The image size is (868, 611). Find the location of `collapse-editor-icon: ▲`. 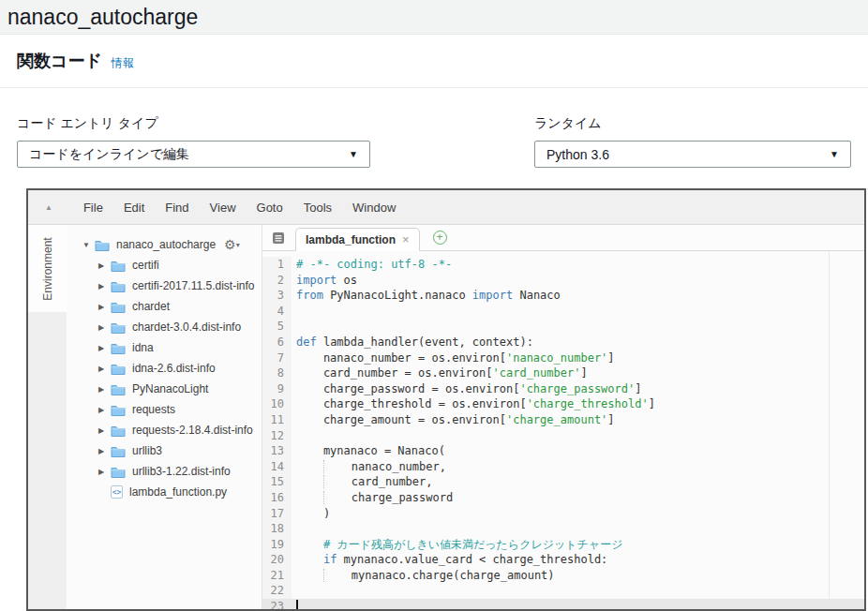

collapse-editor-icon: ▲ is located at coordinates (49, 208).